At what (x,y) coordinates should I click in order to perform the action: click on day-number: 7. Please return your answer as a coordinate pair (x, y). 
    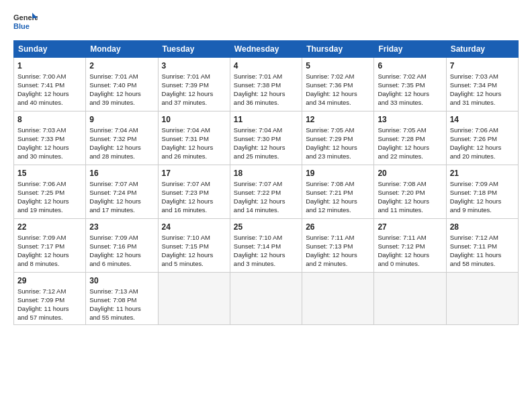
    Looking at the image, I should click on (482, 66).